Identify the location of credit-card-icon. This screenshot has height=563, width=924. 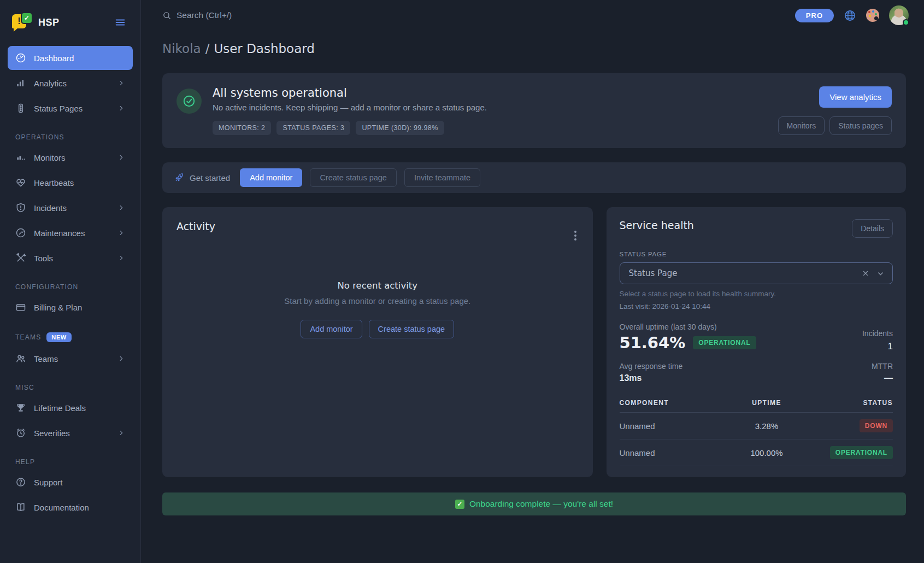
(21, 307).